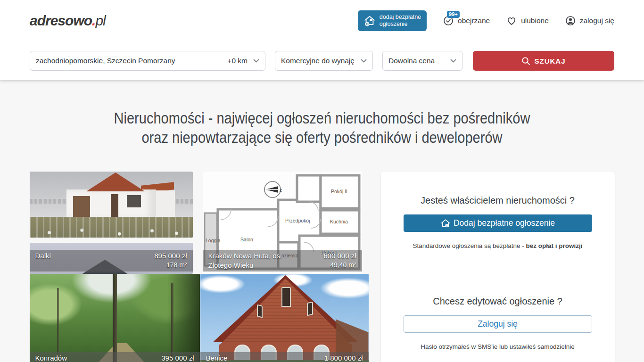 This screenshot has height=362, width=644. I want to click on listing-area: 178 m², so click(171, 265).